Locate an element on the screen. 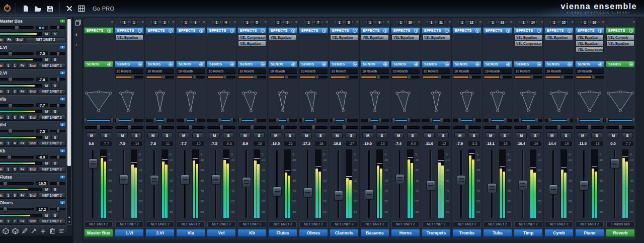 The height and width of the screenshot is (243, 644). midi-channel-chip: 1 is located at coordinates (15, 65).